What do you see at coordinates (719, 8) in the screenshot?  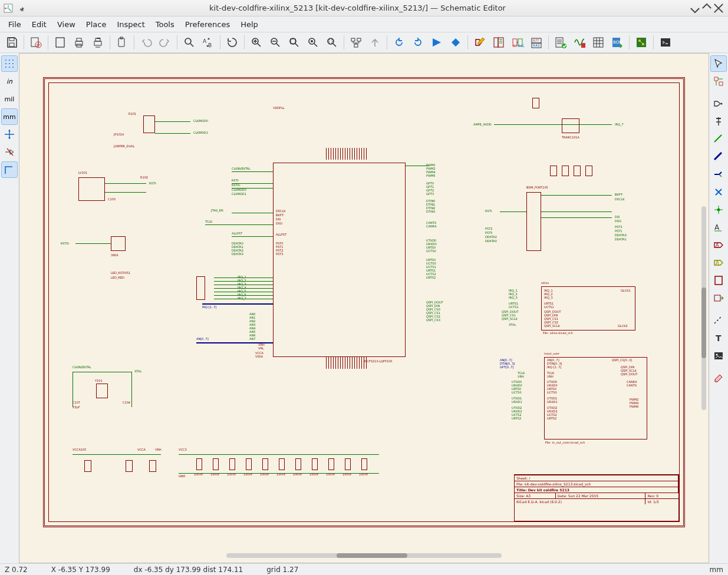 I see `close-button` at bounding box center [719, 8].